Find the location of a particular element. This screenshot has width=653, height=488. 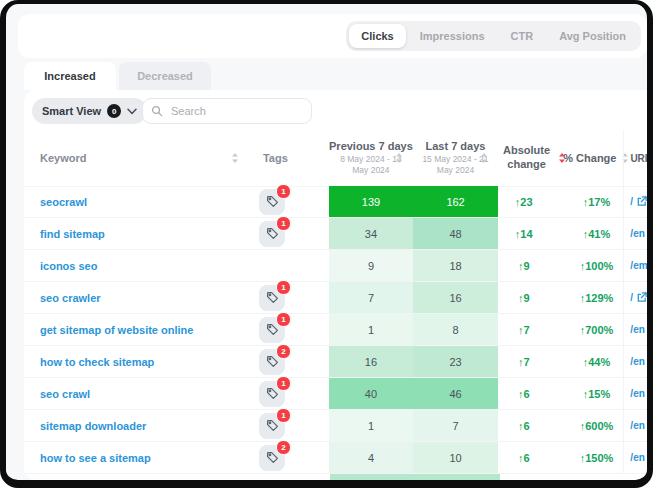

url-cell: / is located at coordinates (635, 202).